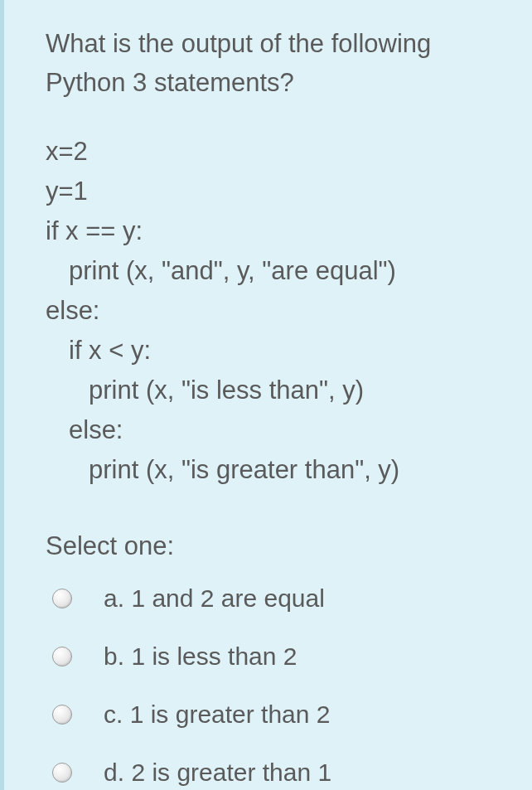  I want to click on code-line: print (x, "is less than", y), so click(277, 390).